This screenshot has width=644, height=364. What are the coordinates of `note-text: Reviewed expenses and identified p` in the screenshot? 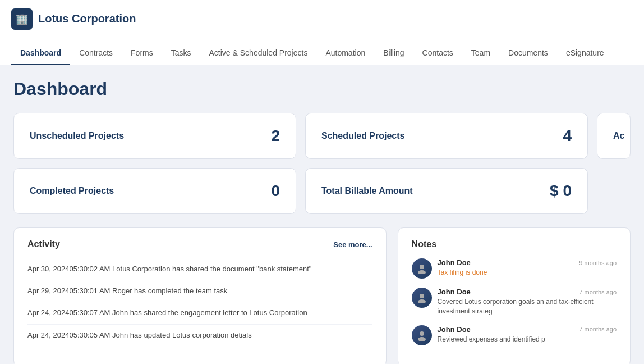 It's located at (527, 339).